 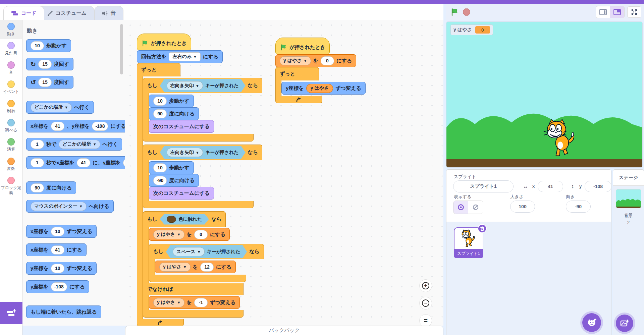 I want to click on category-control: 制御, so click(x=11, y=107).